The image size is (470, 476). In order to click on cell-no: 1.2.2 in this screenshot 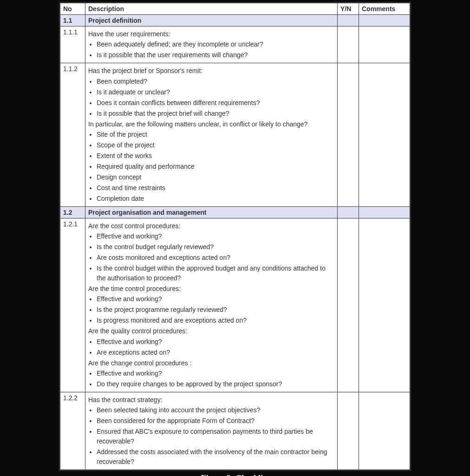, I will do `click(73, 431)`.